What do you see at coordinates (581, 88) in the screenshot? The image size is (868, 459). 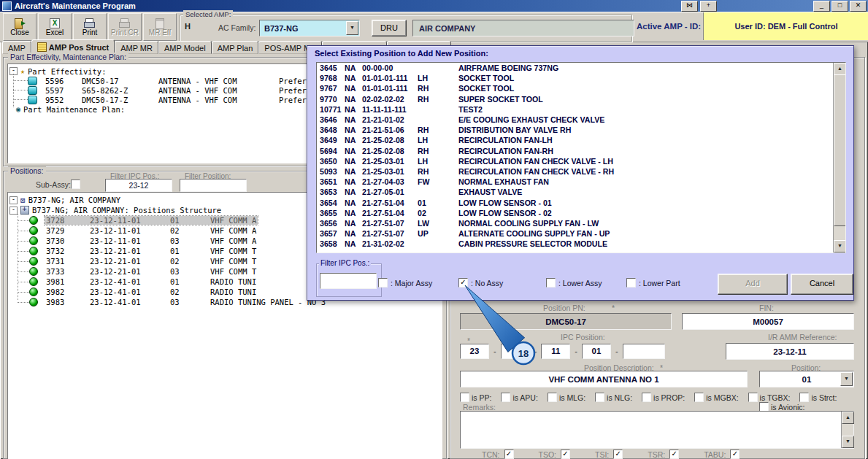 I see `dialog-list-row: 9767NA01-01-01-111RHSOCKET TOOL` at bounding box center [581, 88].